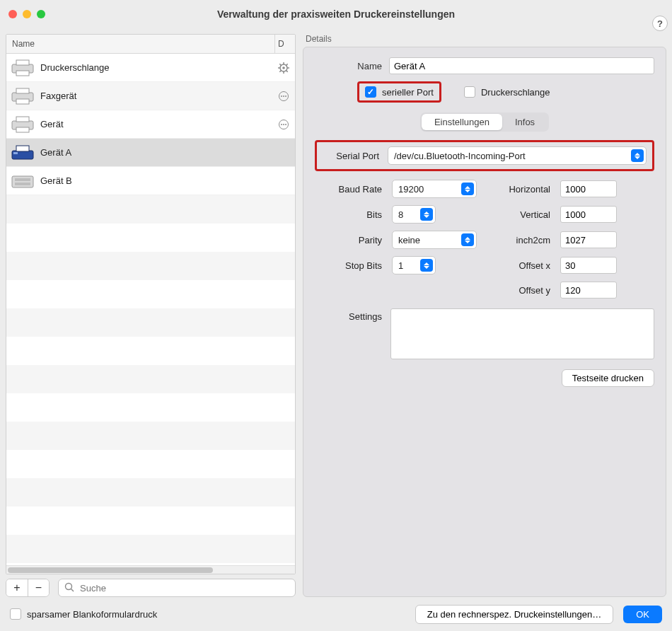 The image size is (672, 631). I want to click on gear-icon, so click(284, 68).